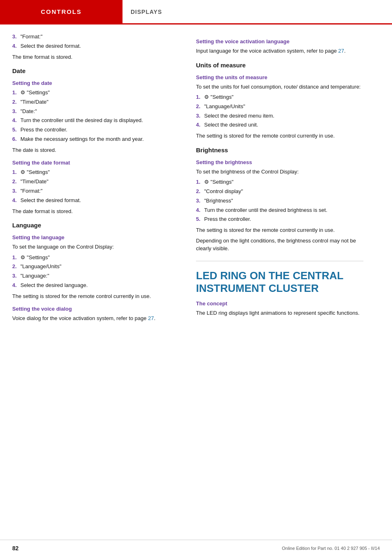  Describe the element at coordinates (280, 230) in the screenshot. I see `brightness-stored: The setting is stored for the remote con…` at that location.